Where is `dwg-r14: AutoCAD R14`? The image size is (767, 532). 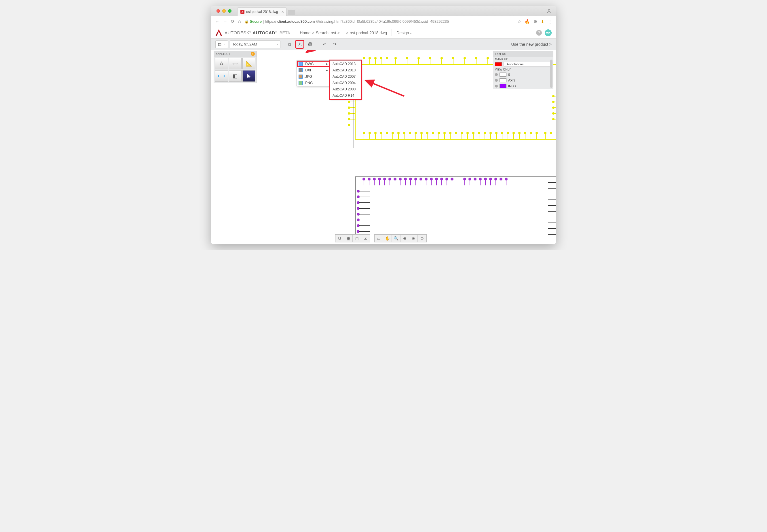
dwg-r14: AutoCAD R14 is located at coordinates (345, 95).